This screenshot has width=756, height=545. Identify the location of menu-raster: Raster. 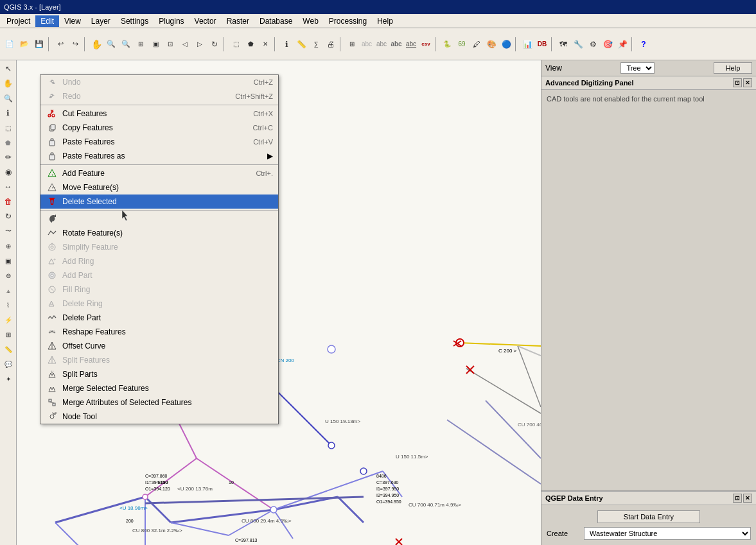
(238, 21).